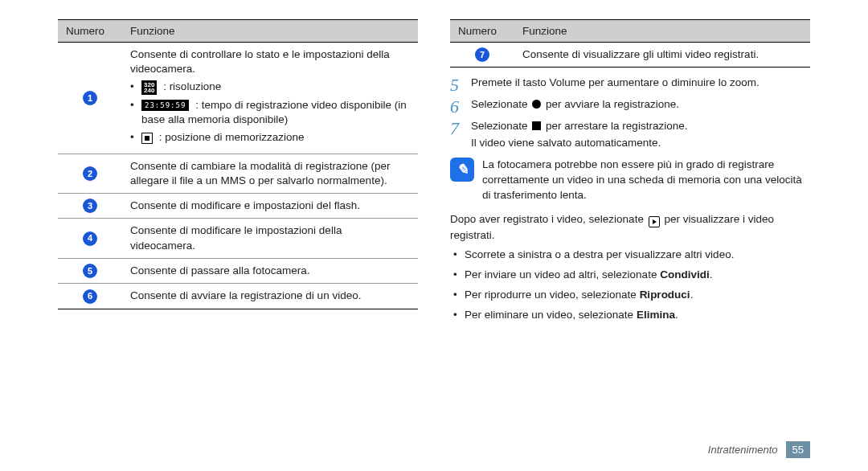 This screenshot has height=471, width=868. What do you see at coordinates (630, 135) in the screenshot?
I see `step-7: 7 Selezionate per arrestare la registraz…` at bounding box center [630, 135].